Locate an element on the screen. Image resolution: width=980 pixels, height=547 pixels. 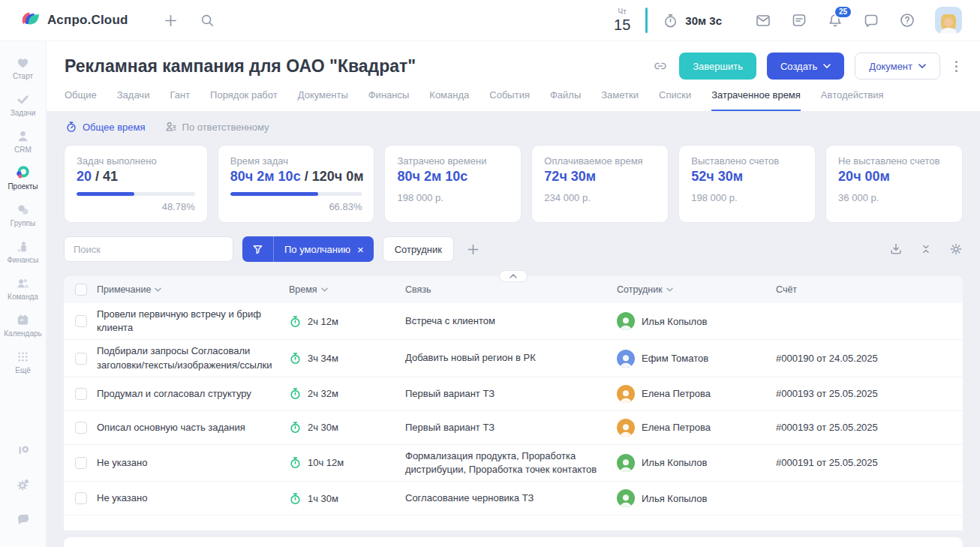
app-logo: Аспро.Cloud is located at coordinates (65, 20).